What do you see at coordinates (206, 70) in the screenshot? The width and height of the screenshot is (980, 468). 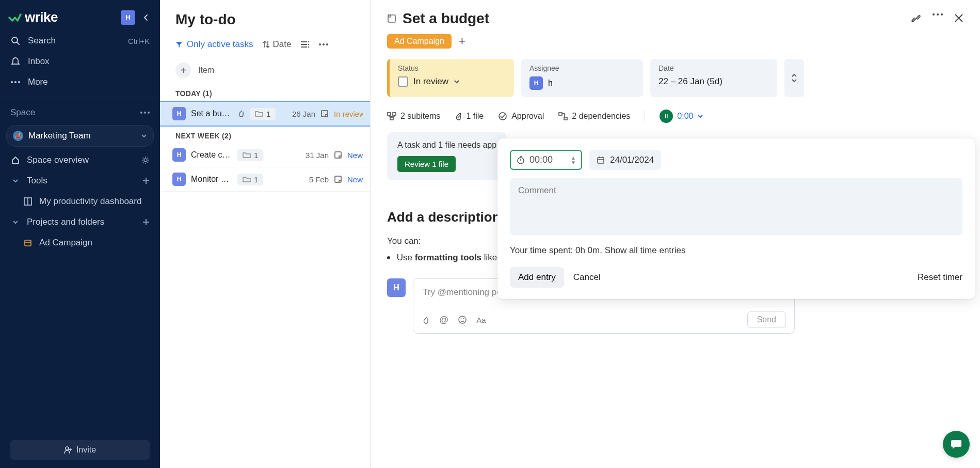 I see `add-item-label: Item` at bounding box center [206, 70].